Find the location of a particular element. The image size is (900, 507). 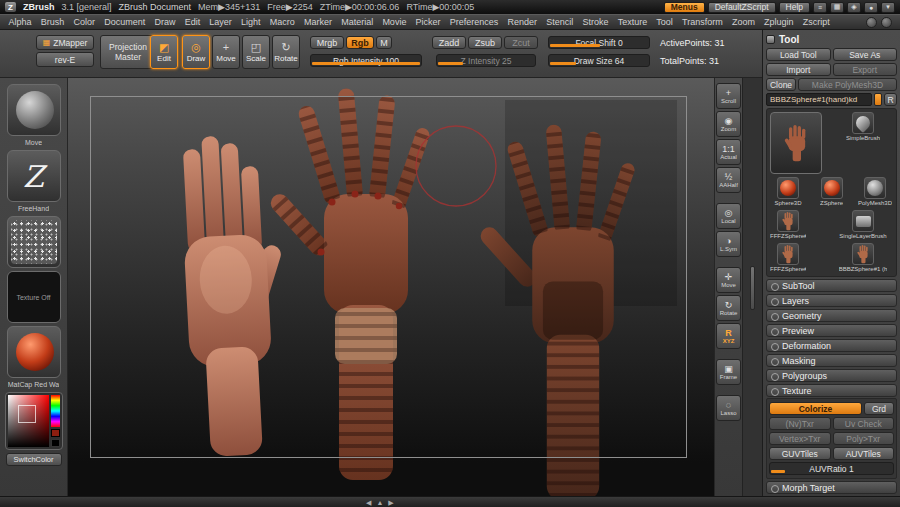

menu-alpha: Alpha is located at coordinates (20, 22).